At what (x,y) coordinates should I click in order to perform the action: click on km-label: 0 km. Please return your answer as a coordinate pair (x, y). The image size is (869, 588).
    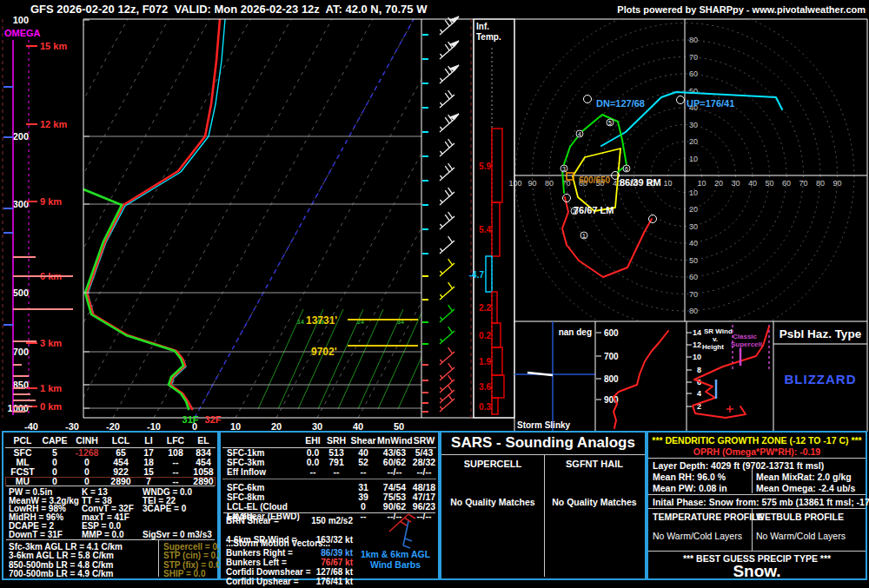
    Looking at the image, I should click on (50, 406).